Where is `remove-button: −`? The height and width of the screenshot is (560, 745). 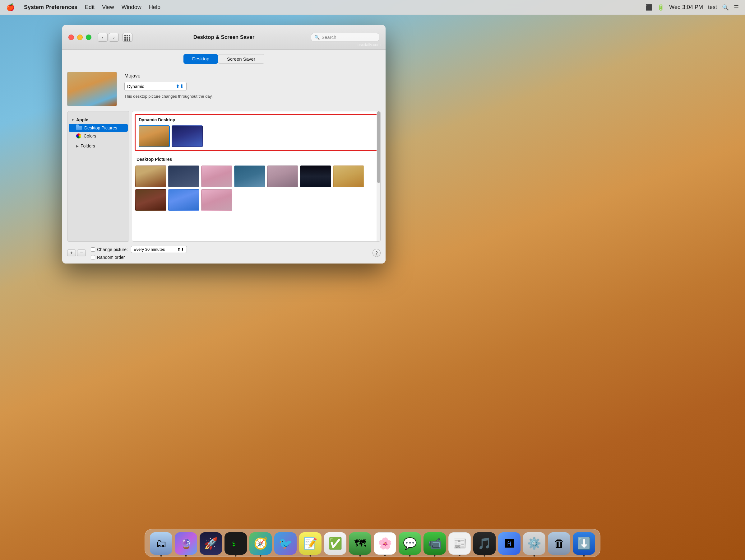
remove-button: − is located at coordinates (82, 253).